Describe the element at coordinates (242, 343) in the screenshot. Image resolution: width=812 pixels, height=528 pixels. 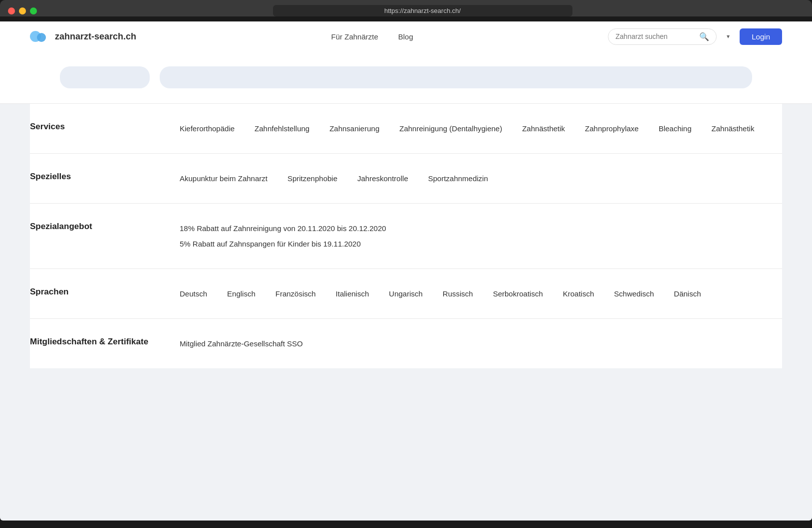
I see `mitgliedschaft-value: Mitglied Zahnärzte-Gesellschaft SSO` at that location.